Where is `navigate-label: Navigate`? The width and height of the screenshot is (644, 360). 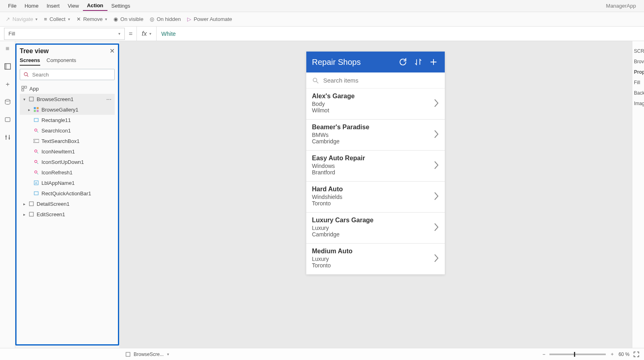
navigate-label: Navigate is located at coordinates (23, 19).